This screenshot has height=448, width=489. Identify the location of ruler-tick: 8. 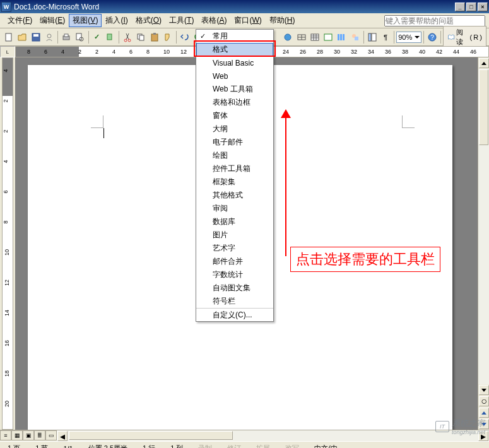
(6, 222).